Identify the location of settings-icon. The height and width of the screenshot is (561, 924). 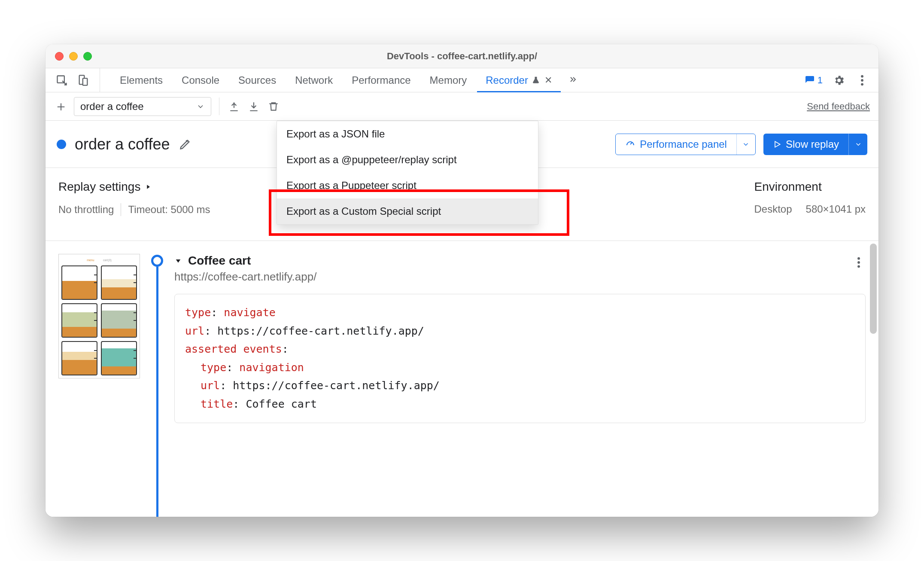
(839, 80).